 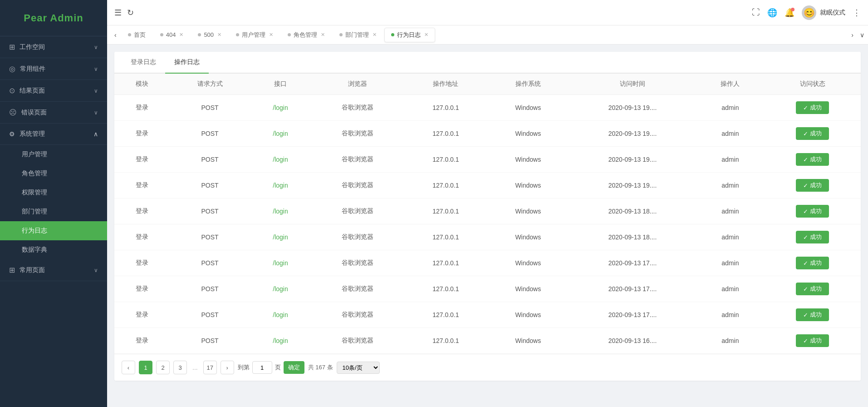 I want to click on tab-dropdown-icon: ∨, so click(x=862, y=35).